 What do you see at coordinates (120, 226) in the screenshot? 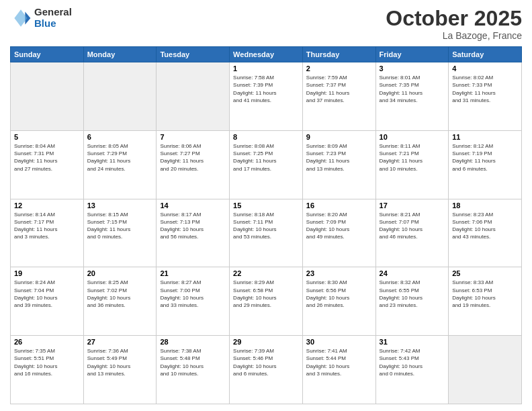
I see `day-info: Sunrise: 8:15 AM Sunset: 7:15 PM Dayligh…` at bounding box center [120, 226].